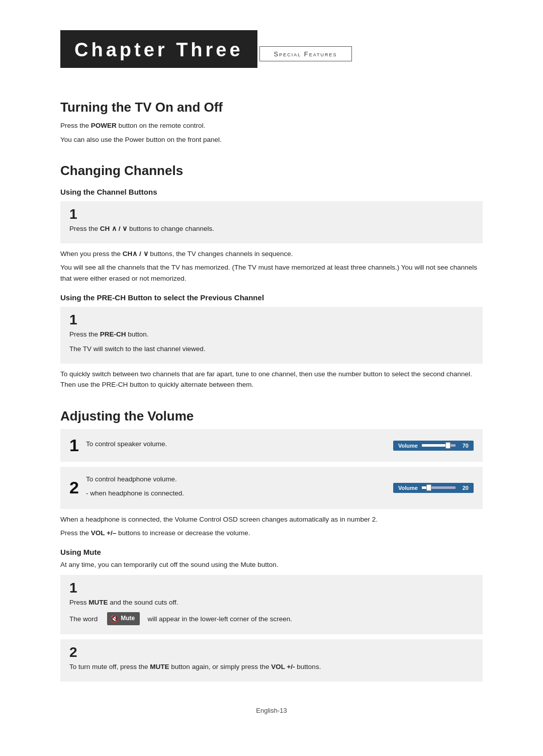 The height and width of the screenshot is (756, 543). I want to click on volume-para1: When a headphone is connected, the Volum…, so click(272, 520).